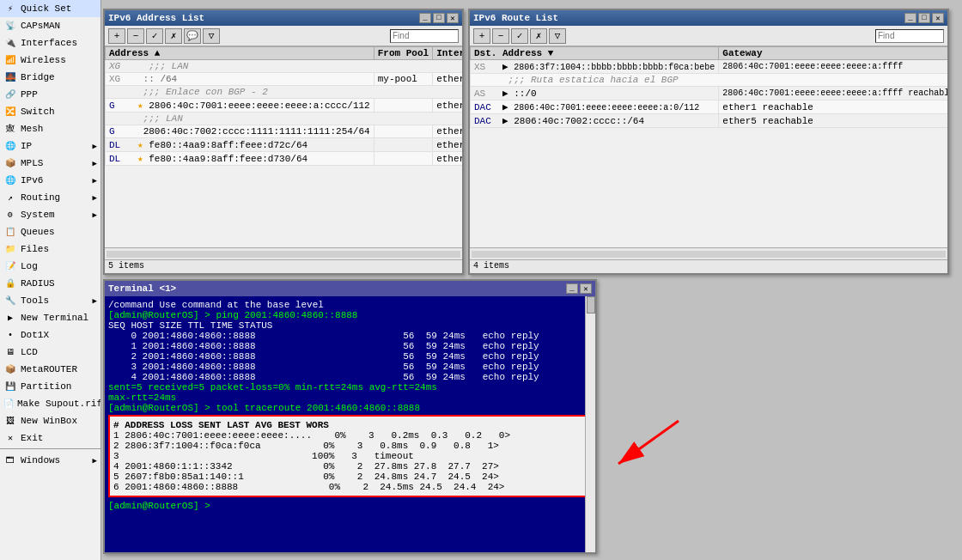 The height and width of the screenshot is (560, 962). What do you see at coordinates (448, 106) in the screenshot?
I see `cell-interface: ether1` at bounding box center [448, 106].